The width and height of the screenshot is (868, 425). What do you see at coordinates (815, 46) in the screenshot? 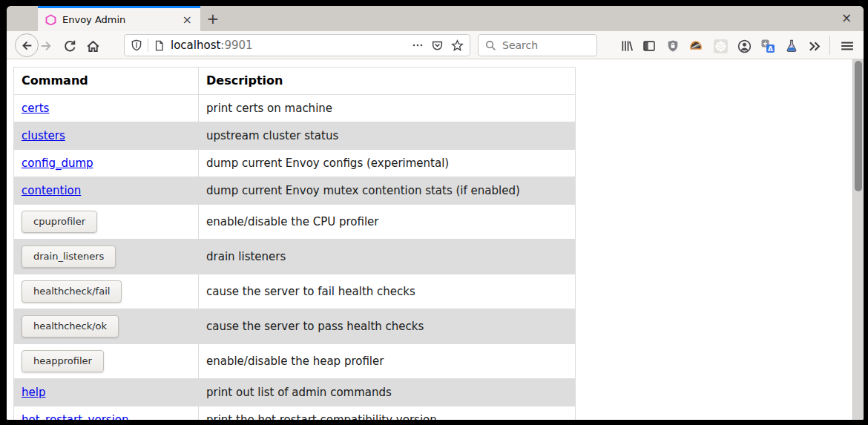
I see `overflow-menu-button` at bounding box center [815, 46].